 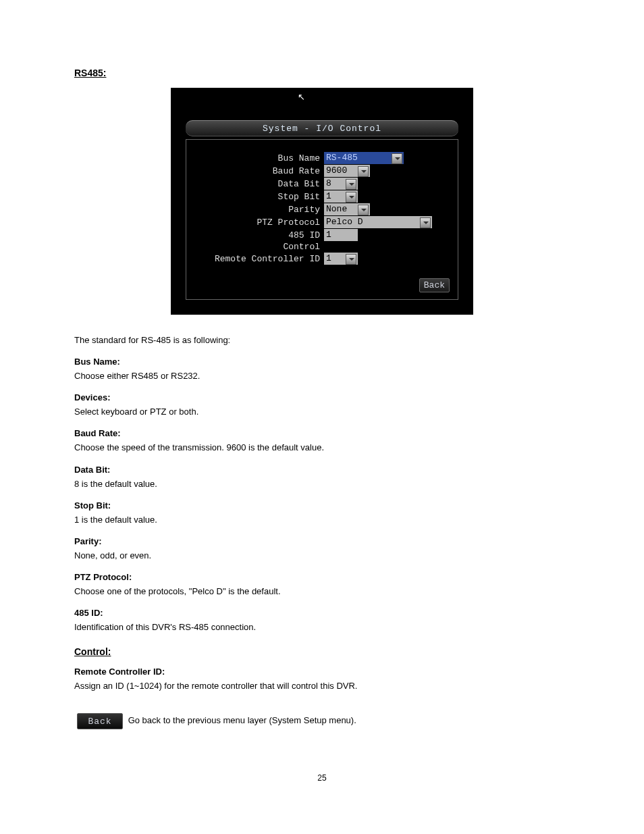 What do you see at coordinates (322, 219) in the screenshot?
I see `dialog-panel: Bus Name RS-485 Baud Rate 9600 Data Bit …` at bounding box center [322, 219].